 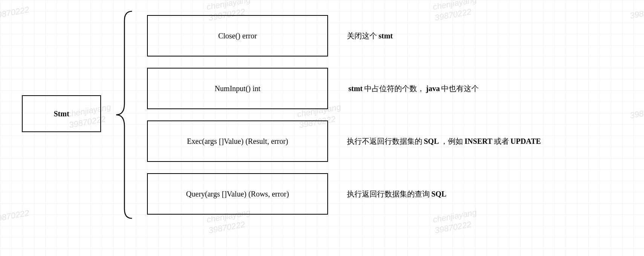 I want to click on method-desc-exec: 执行不返回行数据集的 SQL ，例如 INSERT 或者 UPDATE, so click(x=445, y=141).